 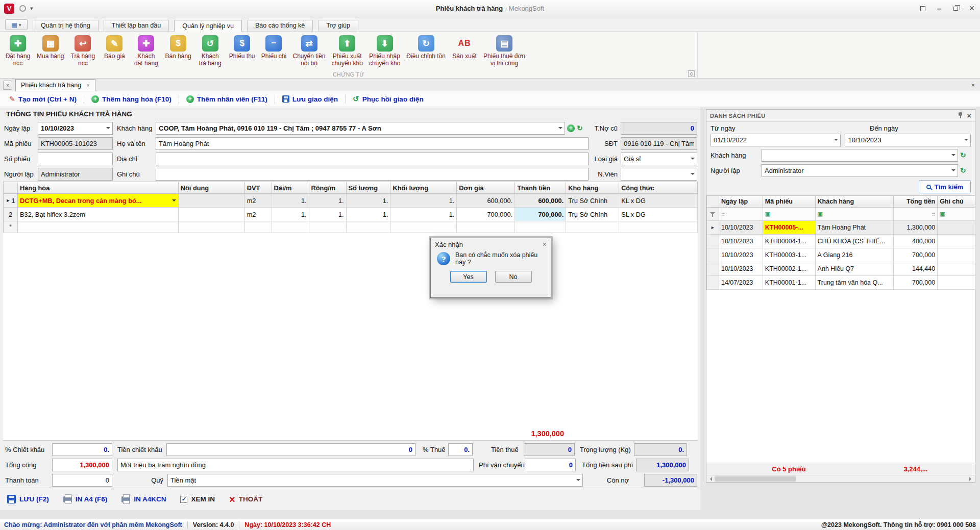 What do you see at coordinates (98, 201) in the screenshot?
I see `item-name-cell: DCTG+MB, Decan trong cán màng bó...` at bounding box center [98, 201].